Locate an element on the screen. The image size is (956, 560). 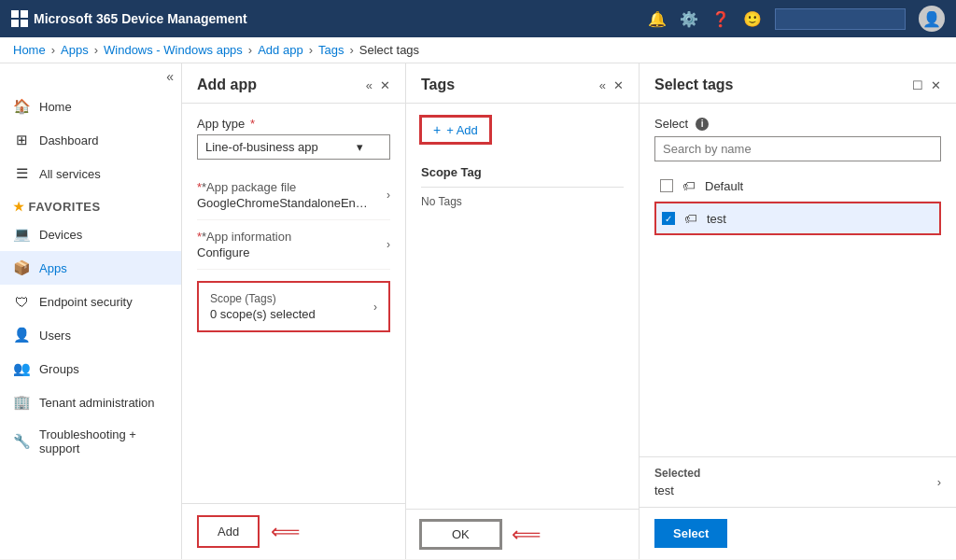
app-info-value: Configure is located at coordinates (245, 252).